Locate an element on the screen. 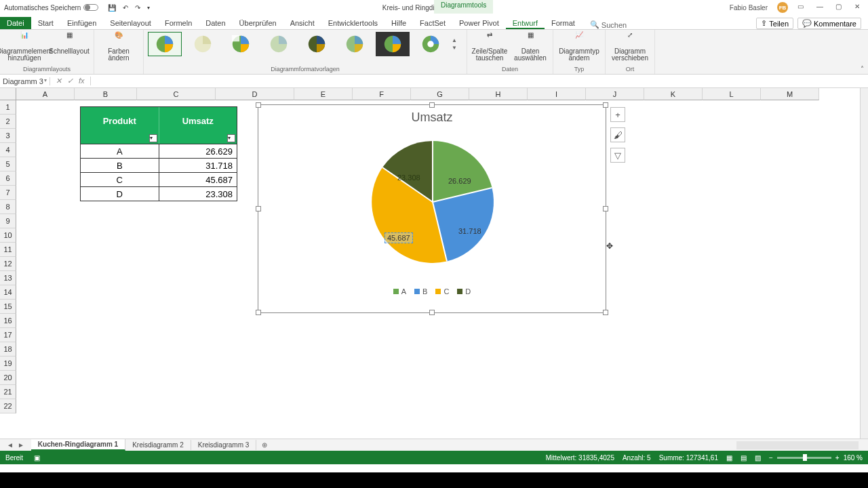 This screenshot has height=488, width=868. tab-data: Daten is located at coordinates (216, 23).